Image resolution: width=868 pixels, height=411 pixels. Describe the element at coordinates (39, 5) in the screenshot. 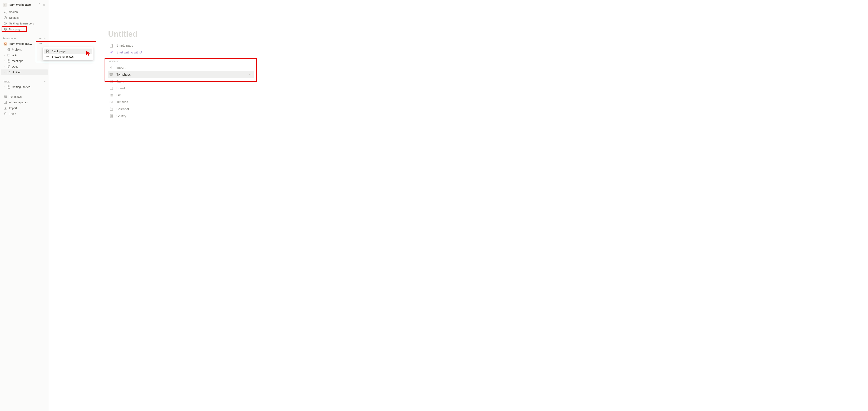

I see `updown-chevron-icon: ⌃⌄` at that location.